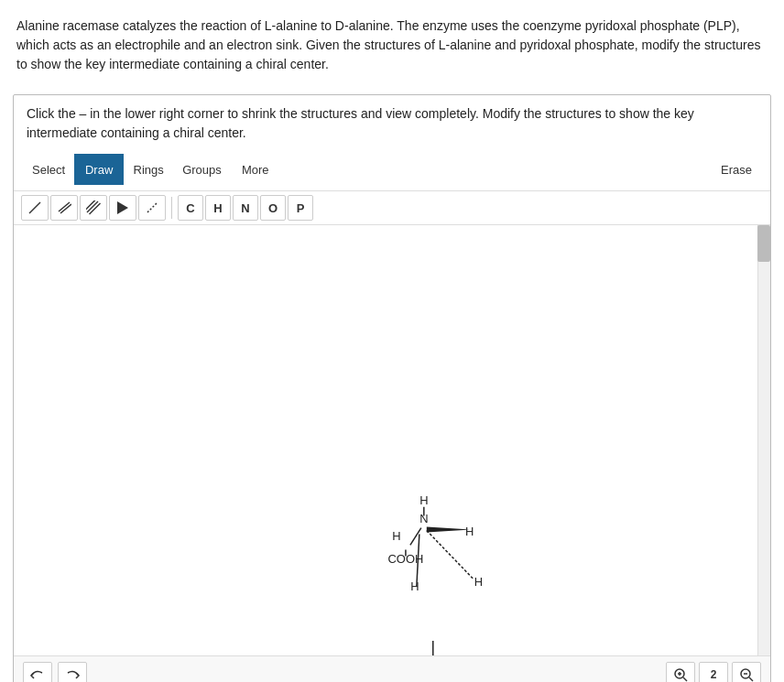  What do you see at coordinates (55, 672) in the screenshot?
I see `bottom-left-actions` at bounding box center [55, 672].